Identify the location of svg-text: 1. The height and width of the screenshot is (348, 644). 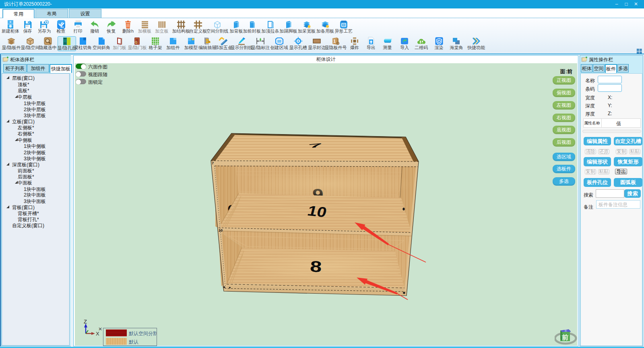
(334, 41).